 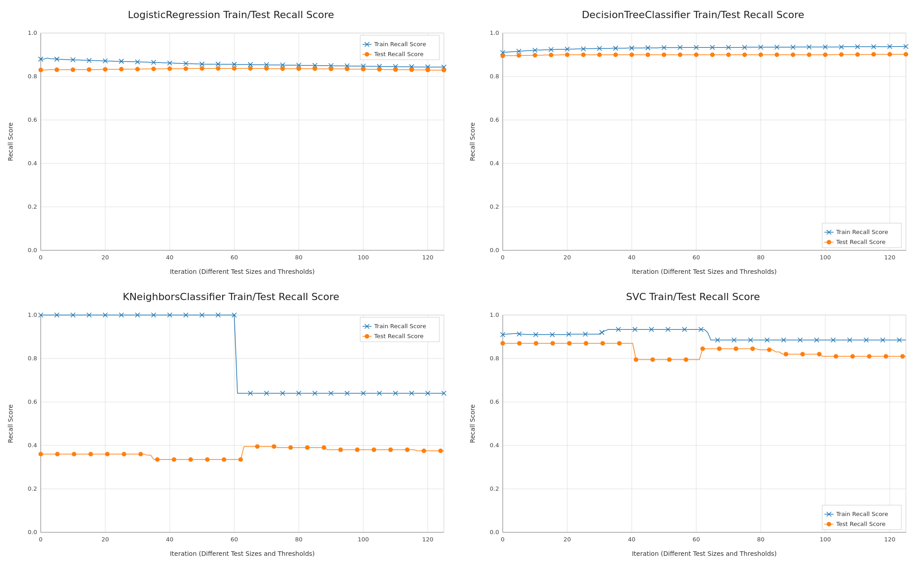 I want to click on chart-title-kneighbors: KNeighborsClassifier Train/Test Recall S…, so click(x=231, y=297).